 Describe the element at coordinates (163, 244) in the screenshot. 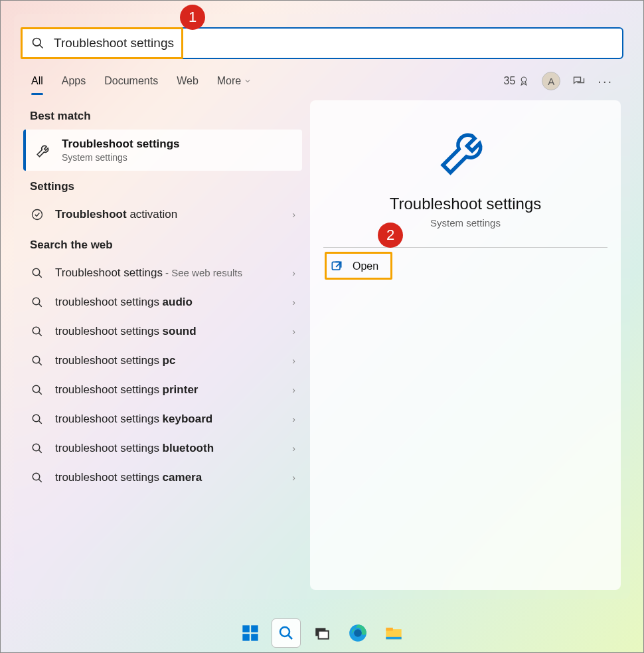

I see `web-heading: Search the web` at that location.